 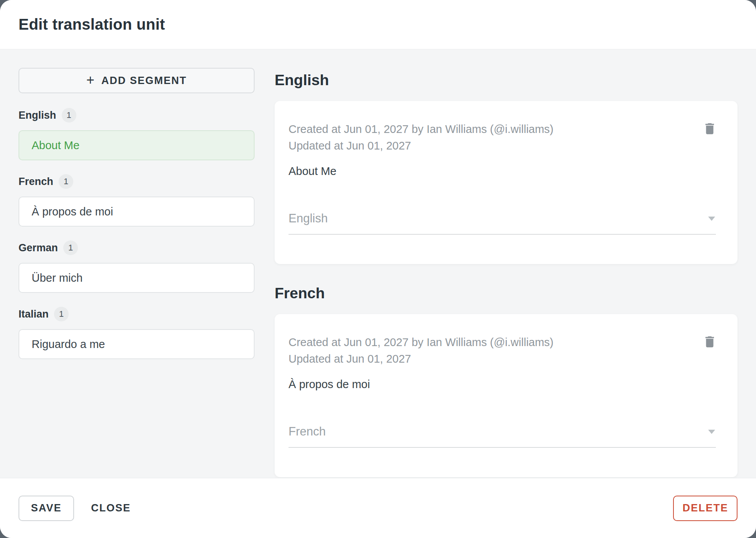 I want to click on language-group-italian: Italian 1 Riguardo a me, so click(x=137, y=333).